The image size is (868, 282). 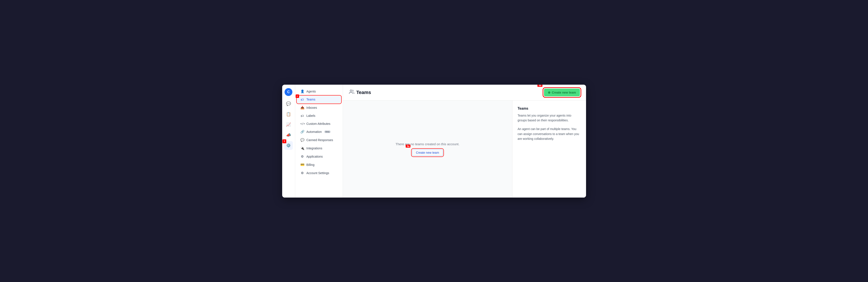 What do you see at coordinates (319, 140) in the screenshot?
I see `sidebar-item-canned-responses: 💬 Canned Responses` at bounding box center [319, 140].